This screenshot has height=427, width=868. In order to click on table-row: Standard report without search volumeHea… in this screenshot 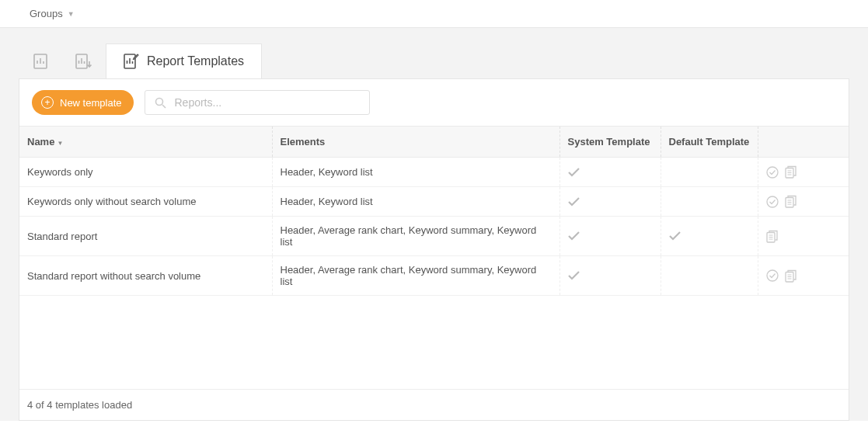, I will do `click(434, 276)`.